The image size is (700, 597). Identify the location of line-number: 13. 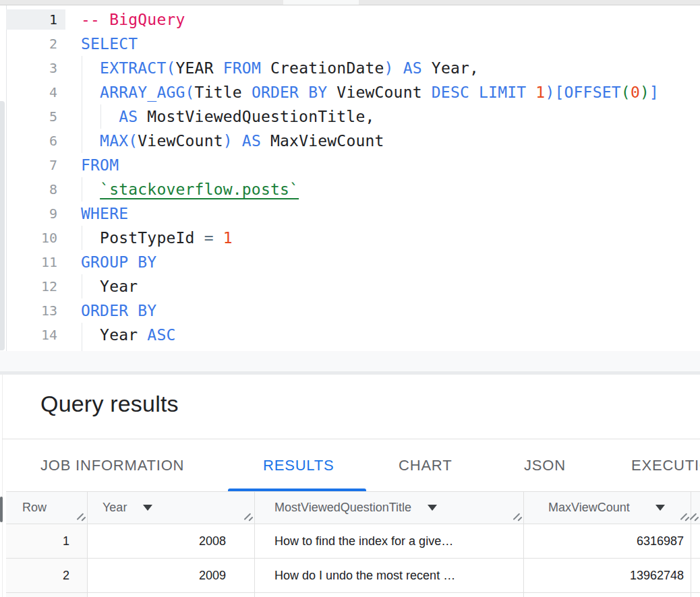
(32, 311).